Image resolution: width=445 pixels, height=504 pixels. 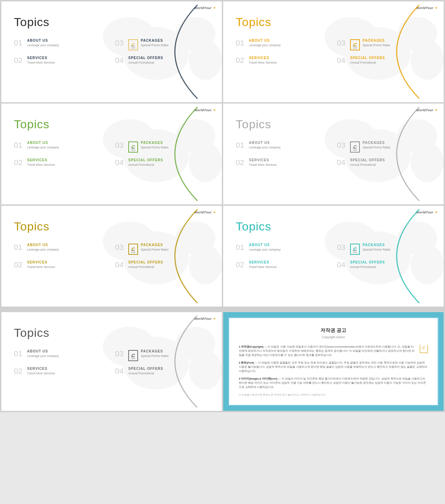 What do you see at coordinates (333, 361) in the screenshot?
I see `copyright-container: 저작권 공고 Copyright Notice C 1 저작권(Copyrigh…` at bounding box center [333, 361].